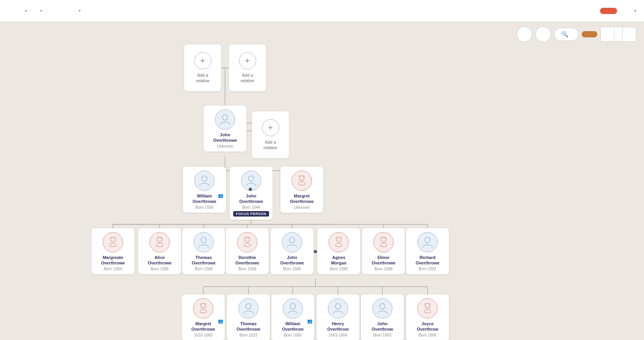  What do you see at coordinates (524, 34) in the screenshot?
I see `home-button` at bounding box center [524, 34].